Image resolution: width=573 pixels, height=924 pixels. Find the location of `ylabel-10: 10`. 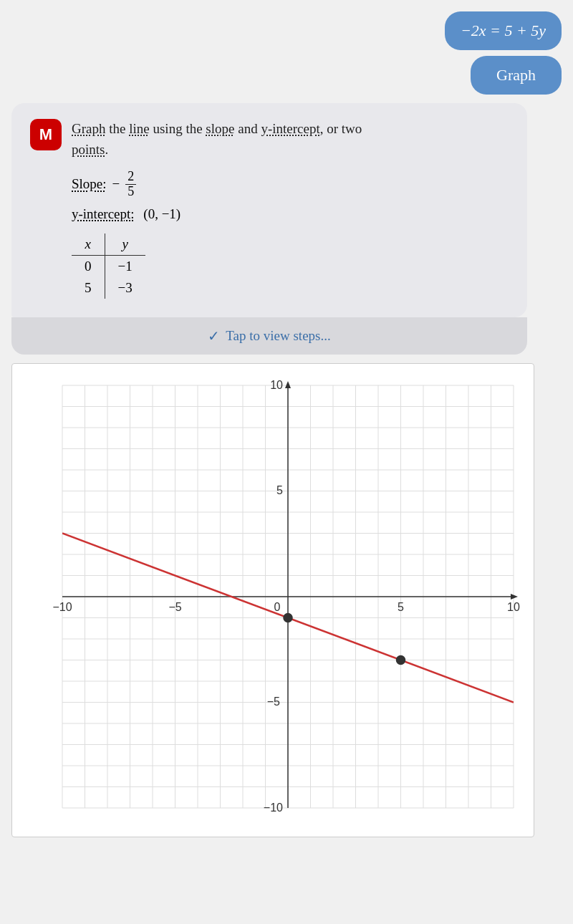

ylabel-10: 10 is located at coordinates (276, 385).